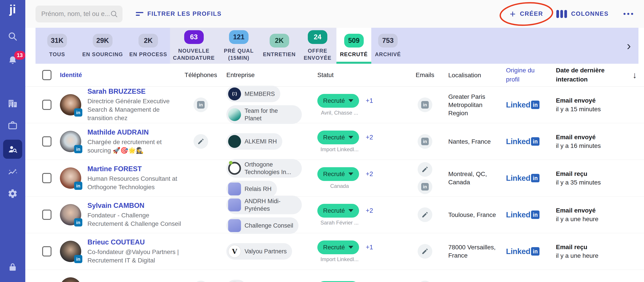 The width and height of the screenshot is (644, 282). What do you see at coordinates (629, 46) in the screenshot?
I see `chevron-right-icon: ›` at bounding box center [629, 46].